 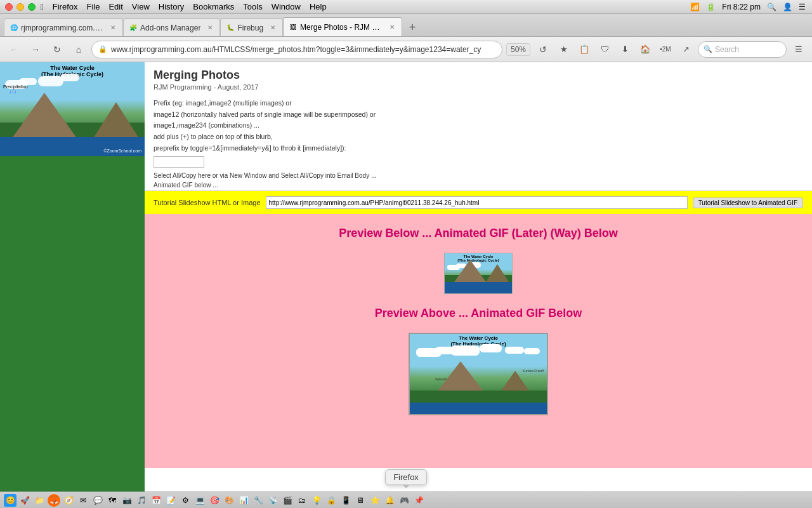 I want to click on history-menu: History, so click(x=171, y=6).